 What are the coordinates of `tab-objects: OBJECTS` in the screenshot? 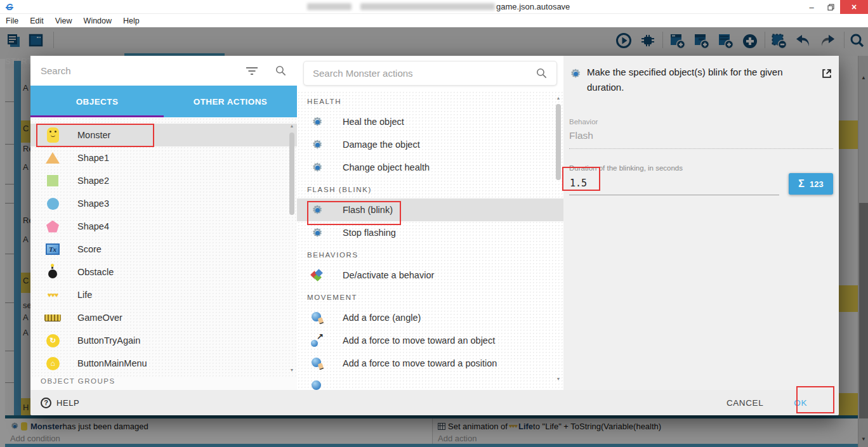 It's located at (97, 101).